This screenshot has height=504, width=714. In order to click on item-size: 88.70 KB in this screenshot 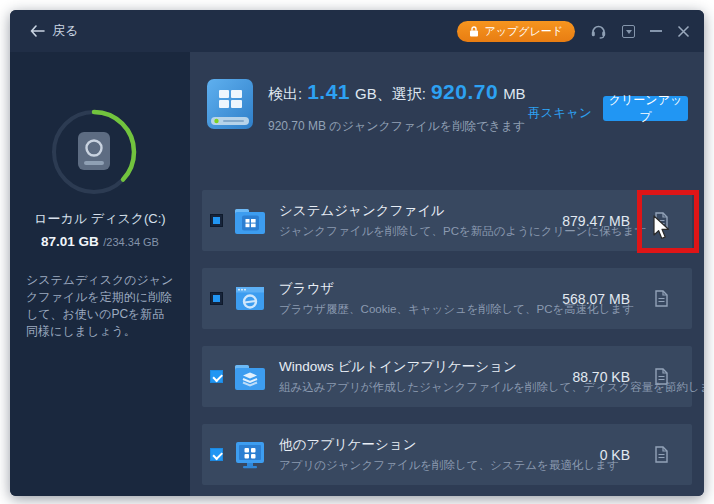, I will do `click(601, 377)`.